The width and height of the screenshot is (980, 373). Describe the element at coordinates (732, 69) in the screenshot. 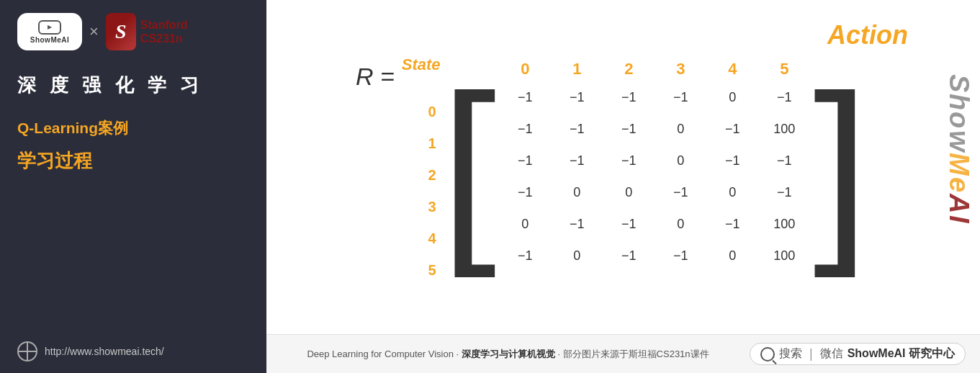

I see `col-header-4: 4` at that location.